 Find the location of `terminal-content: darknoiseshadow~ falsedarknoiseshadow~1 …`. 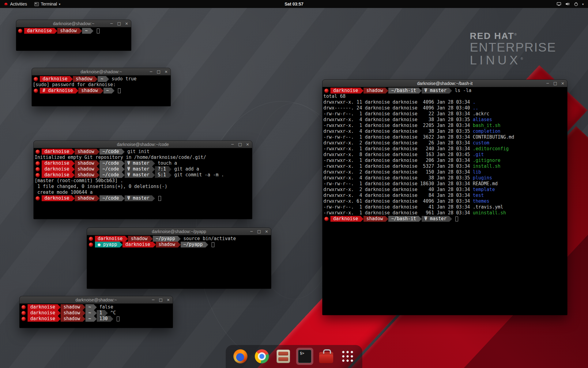

terminal-content: darknoiseshadow~ falsedarknoiseshadow~1 … is located at coordinates (96, 313).